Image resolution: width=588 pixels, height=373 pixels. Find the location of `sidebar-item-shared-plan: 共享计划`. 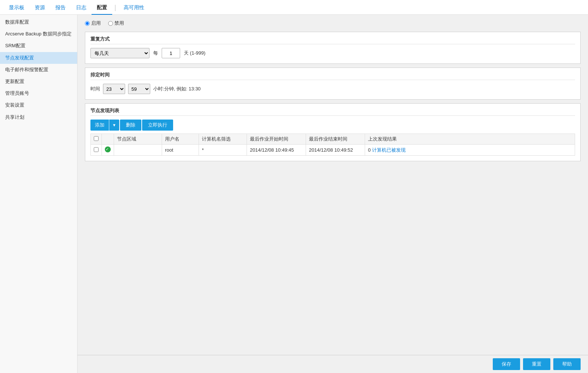

sidebar-item-shared-plan: 共享计划 is located at coordinates (38, 117).